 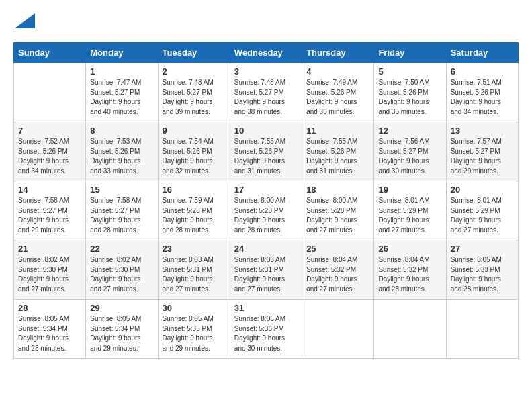 I want to click on calendar-cell: 1Sunrise: 7:47 AMSunset: 5:27 PMDaylight…, so click(x=122, y=93).